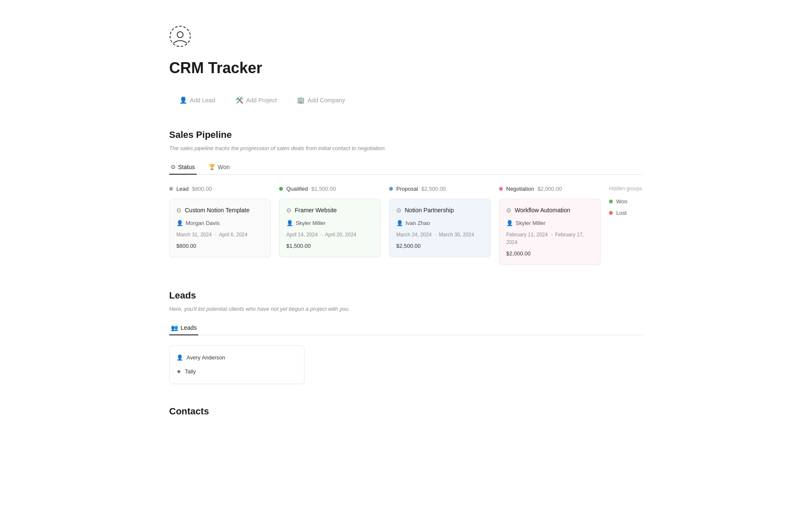  Describe the element at coordinates (440, 228) in the screenshot. I see `pipeline-card-proposal: ⊙ Notion Partnership 👤 Ivan Zhao March 2…` at that location.